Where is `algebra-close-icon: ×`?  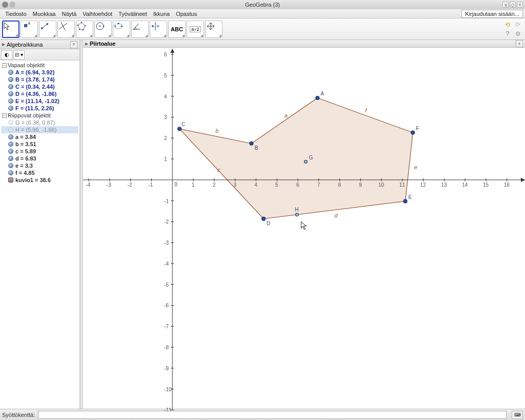
algebra-close-icon: × is located at coordinates (74, 45).